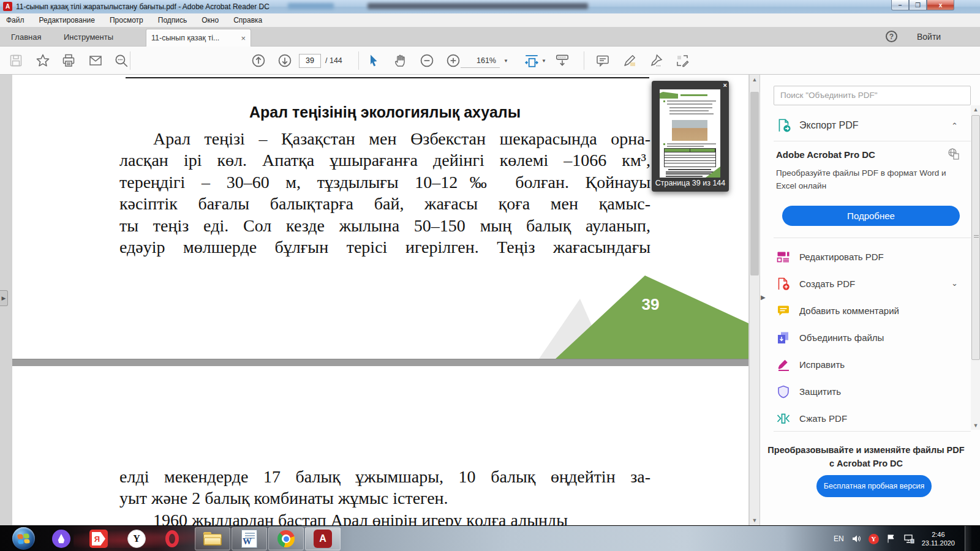 Image resolution: width=980 pixels, height=551 pixels. What do you see at coordinates (891, 539) in the screenshot?
I see `action-center-flag-icon` at bounding box center [891, 539].